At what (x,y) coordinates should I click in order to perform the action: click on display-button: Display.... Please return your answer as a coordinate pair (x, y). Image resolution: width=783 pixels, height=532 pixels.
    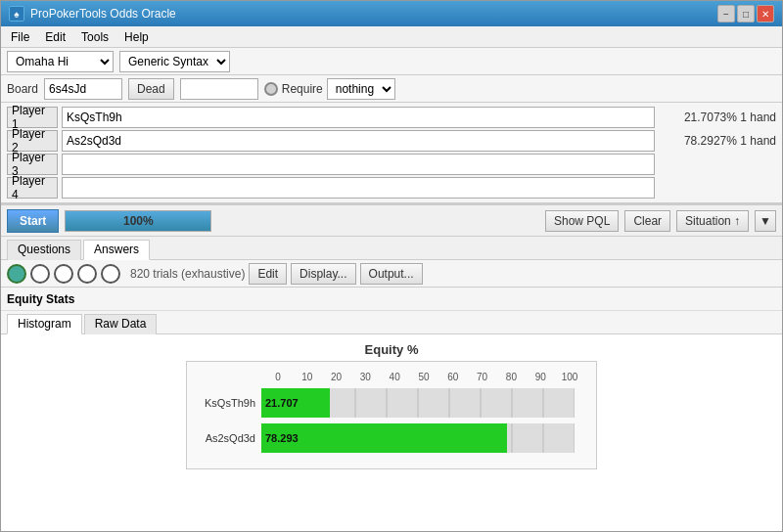
    Looking at the image, I should click on (323, 274).